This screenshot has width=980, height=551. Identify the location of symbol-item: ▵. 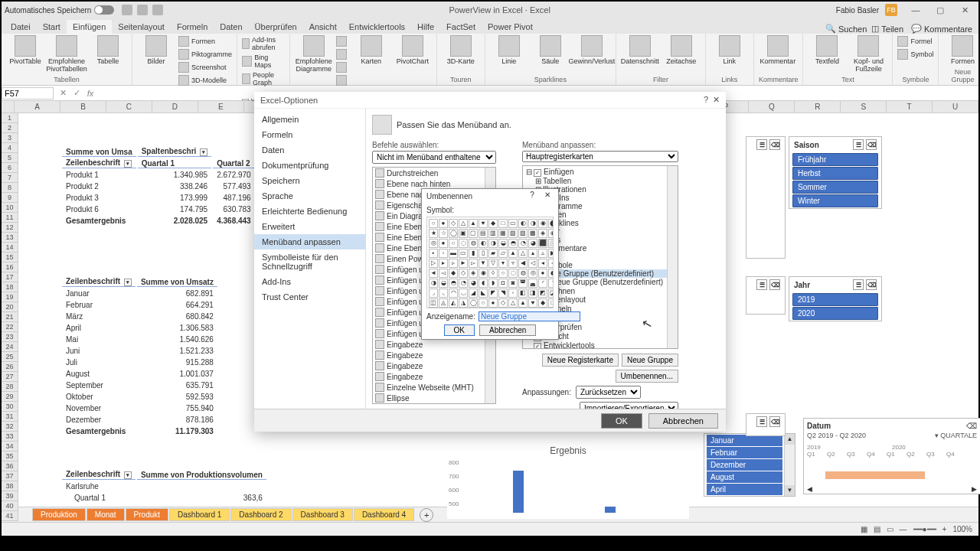
(543, 253).